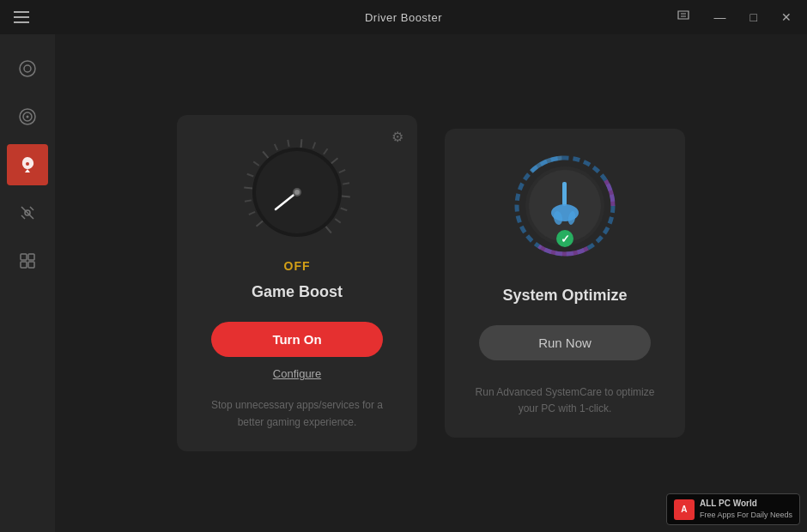 The height and width of the screenshot is (532, 807). Describe the element at coordinates (397, 137) in the screenshot. I see `settings-icon: ⚙` at that location.